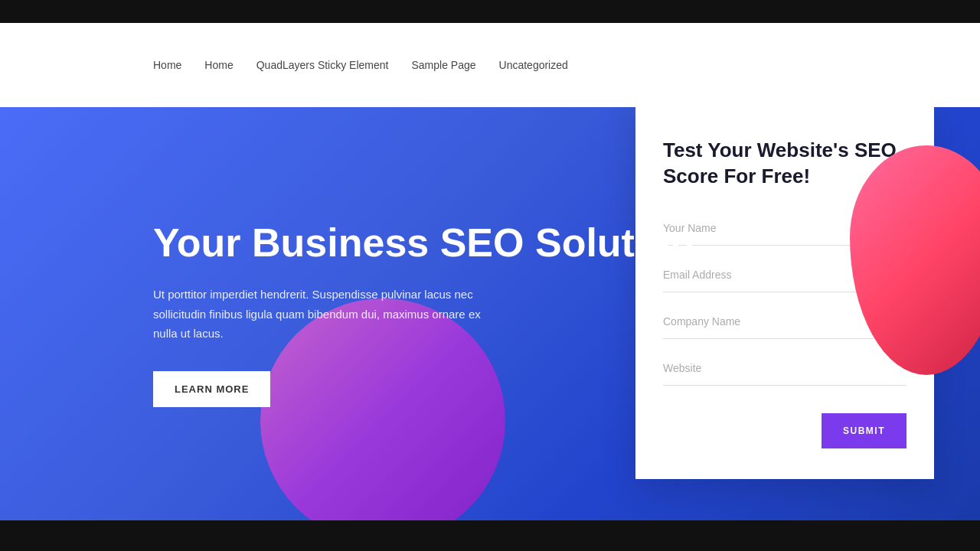  What do you see at coordinates (528, 243) in the screenshot?
I see `hero-title: Your Business SEO Solution` at bounding box center [528, 243].